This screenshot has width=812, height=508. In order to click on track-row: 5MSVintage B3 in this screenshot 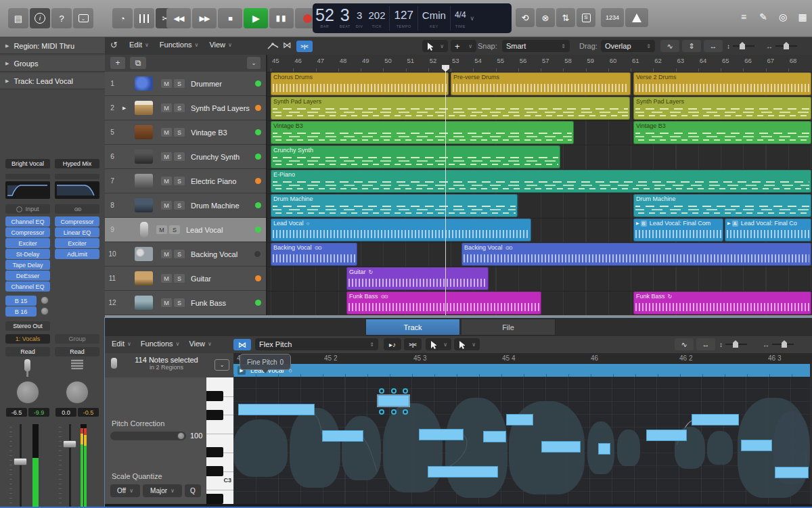, I will do `click(185, 133)`.